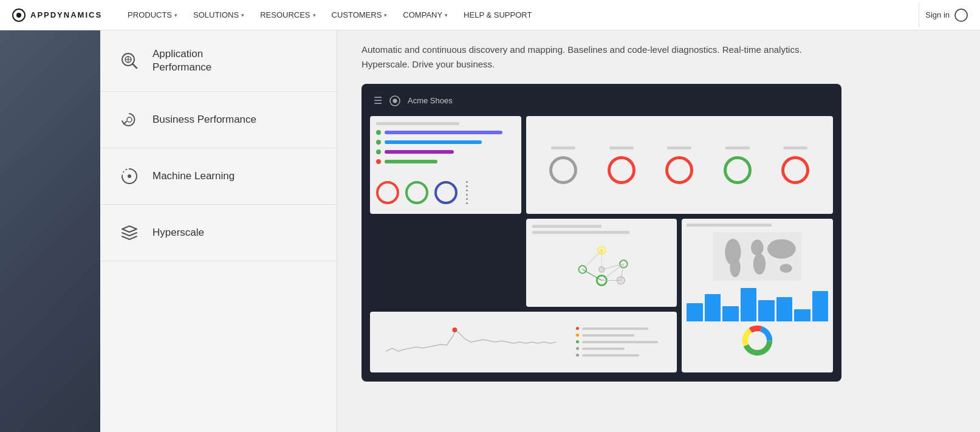 The image size is (980, 432). Describe the element at coordinates (919, 15) in the screenshot. I see `nav-divider` at that location.